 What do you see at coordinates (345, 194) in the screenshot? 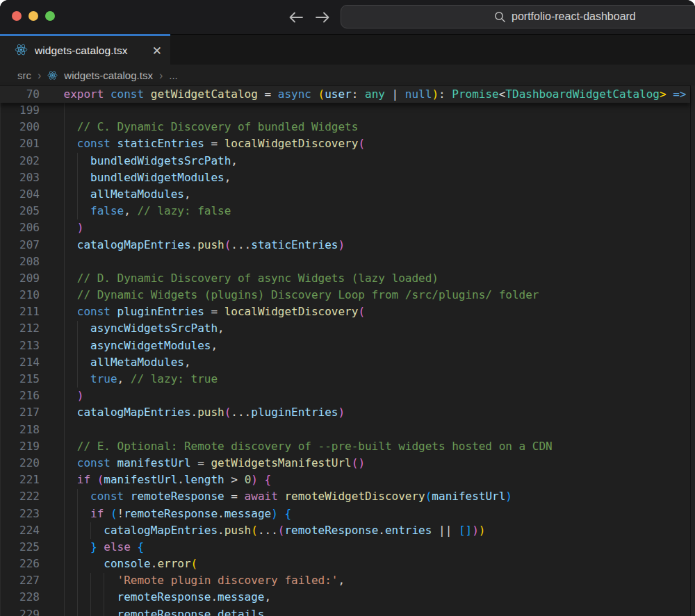
I see `code-line: 204 allMetaModules,` at bounding box center [345, 194].